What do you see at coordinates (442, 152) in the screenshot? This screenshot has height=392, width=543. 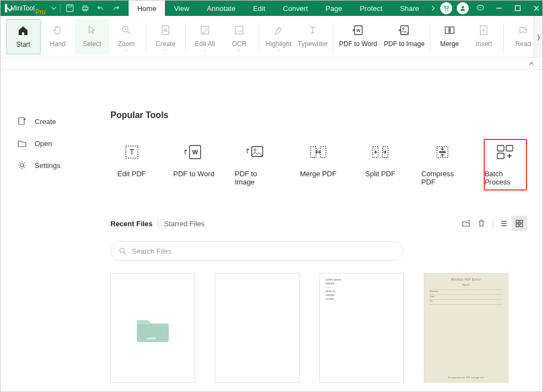 I see `compress-pdf-icon` at bounding box center [442, 152].